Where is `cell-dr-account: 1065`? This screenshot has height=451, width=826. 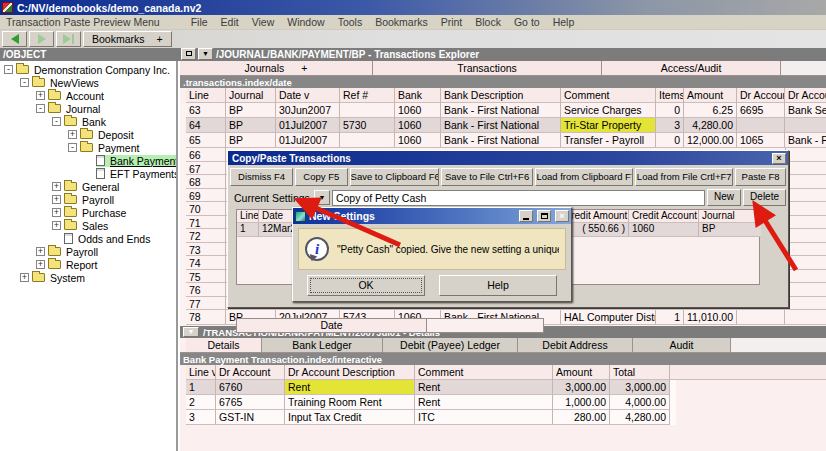 cell-dr-account: 1065 is located at coordinates (761, 140).